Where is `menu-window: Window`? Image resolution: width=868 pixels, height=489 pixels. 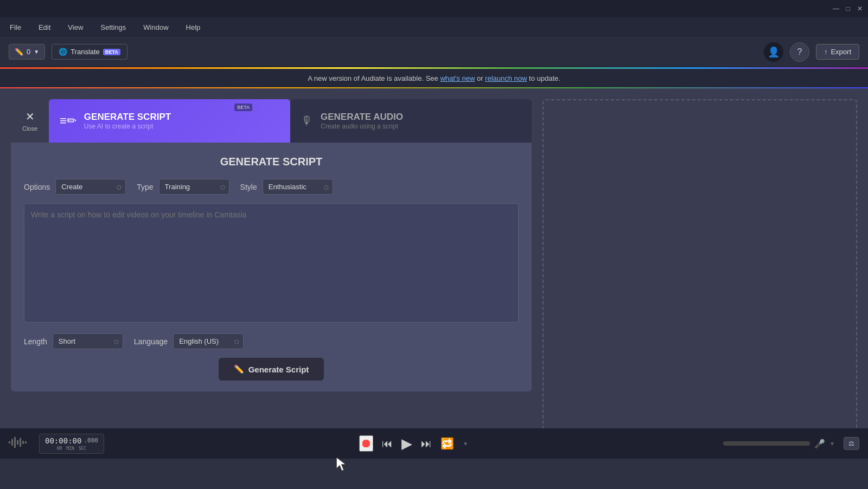 menu-window: Window is located at coordinates (156, 27).